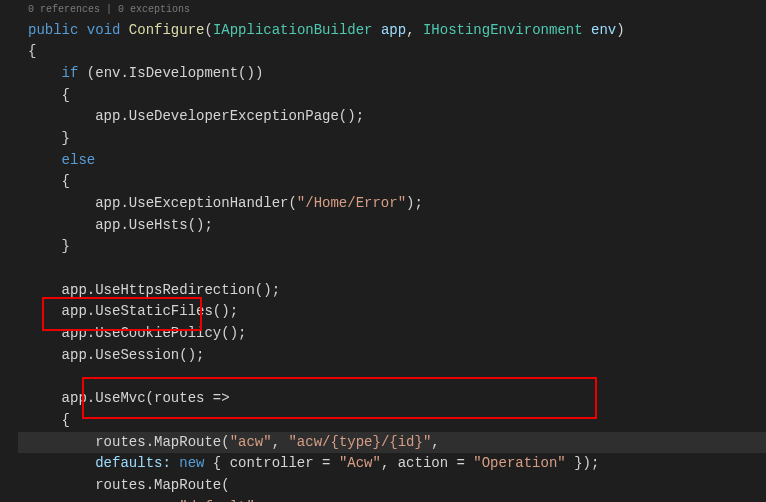 The height and width of the screenshot is (502, 766). Describe the element at coordinates (146, 398) in the screenshot. I see `stmt: app.UseMvc(routes =>` at that location.